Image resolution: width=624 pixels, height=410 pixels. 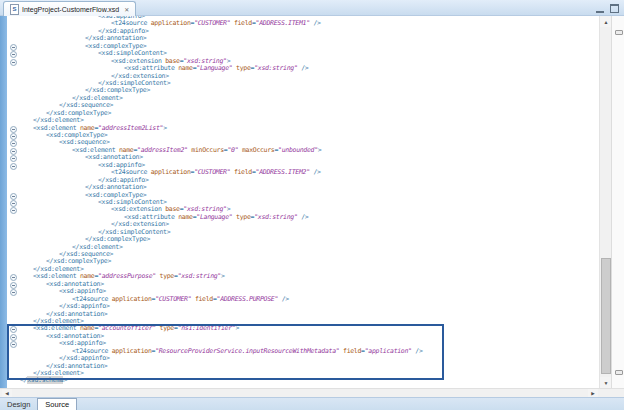 What do you see at coordinates (312, 404) in the screenshot?
I see `bottom-tab-bar: Design Source` at bounding box center [312, 404].